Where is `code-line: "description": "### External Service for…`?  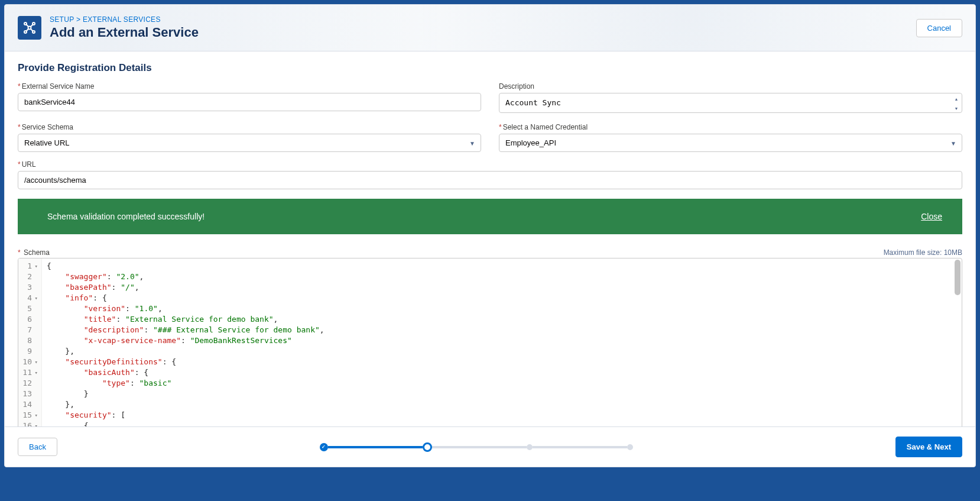
code-line: "description": "### External Service for… is located at coordinates (502, 330).